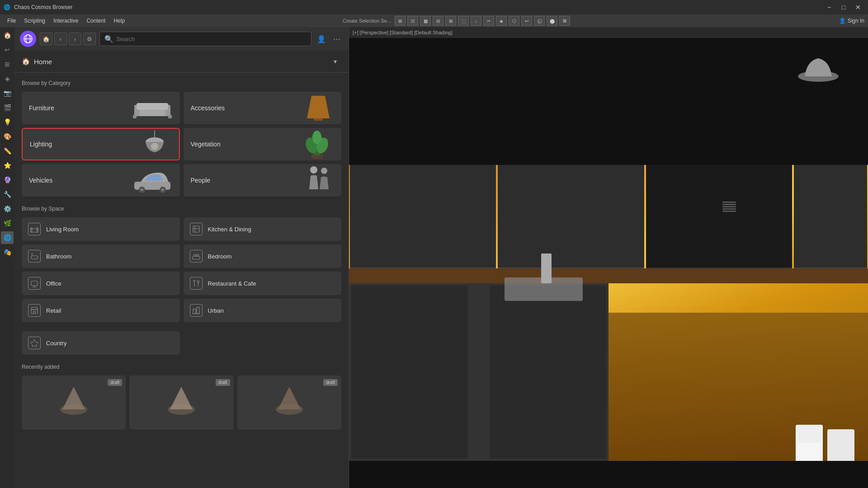 The width and height of the screenshot is (868, 488). Describe the element at coordinates (852, 21) in the screenshot. I see `sign-in-button: 👤 Sign In` at that location.